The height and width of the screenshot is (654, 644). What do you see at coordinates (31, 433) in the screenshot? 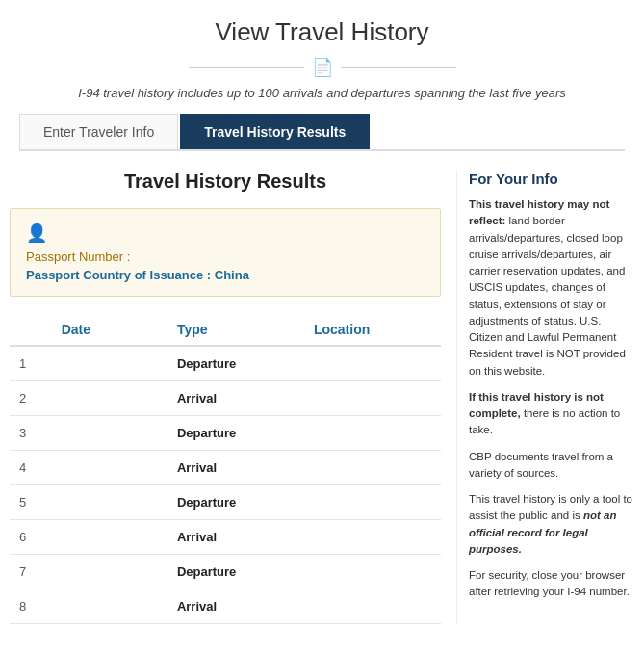
I see `table-cell-num: 3` at bounding box center [31, 433].